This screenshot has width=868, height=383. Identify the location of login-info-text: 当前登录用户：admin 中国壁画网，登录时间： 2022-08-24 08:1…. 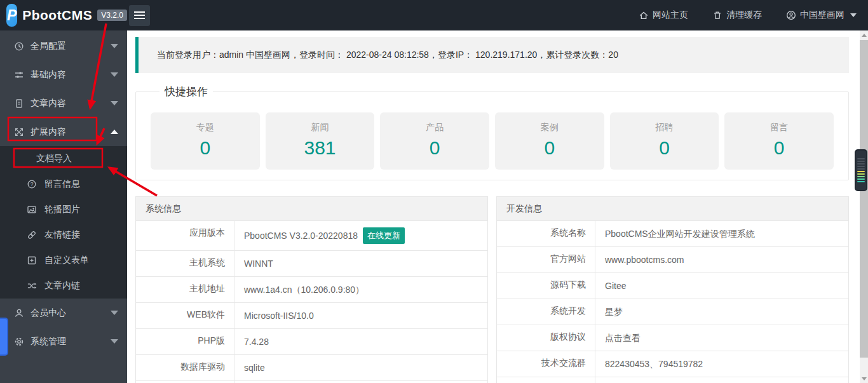
(388, 55).